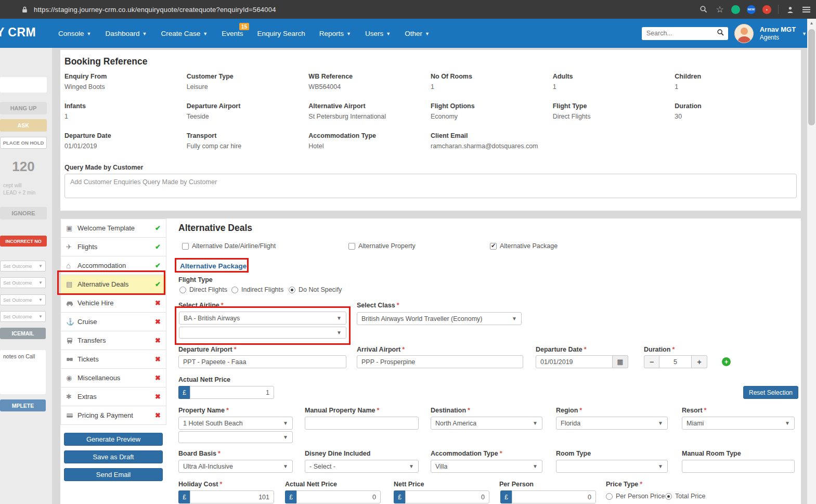 The width and height of the screenshot is (816, 504). I want to click on send-email-button: Send Email, so click(113, 474).